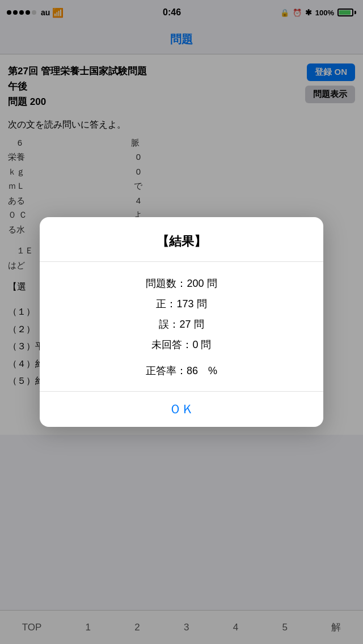  What do you see at coordinates (182, 242) in the screenshot?
I see `modal-title: 【結果】` at bounding box center [182, 242].